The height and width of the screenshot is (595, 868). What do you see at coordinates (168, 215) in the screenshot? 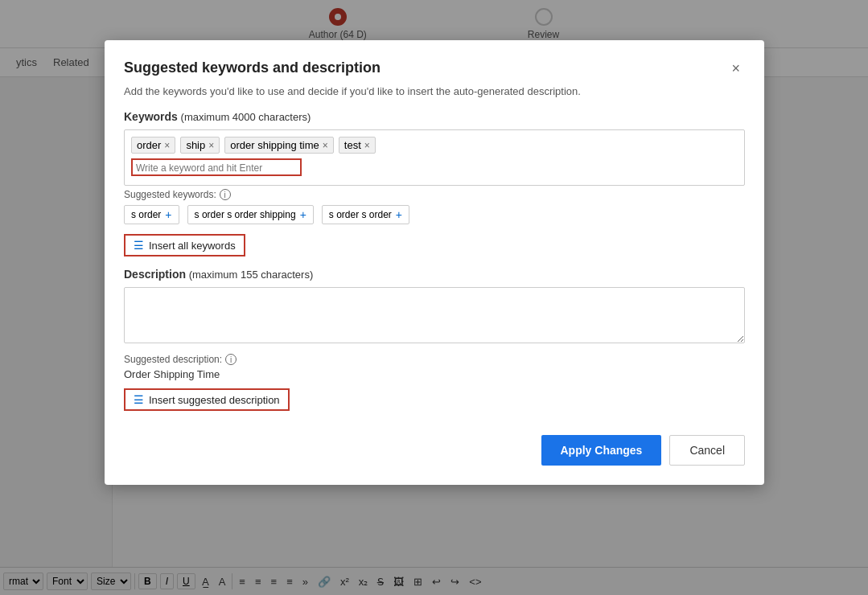
I see `suggested-tag-1-add: +` at bounding box center [168, 215].